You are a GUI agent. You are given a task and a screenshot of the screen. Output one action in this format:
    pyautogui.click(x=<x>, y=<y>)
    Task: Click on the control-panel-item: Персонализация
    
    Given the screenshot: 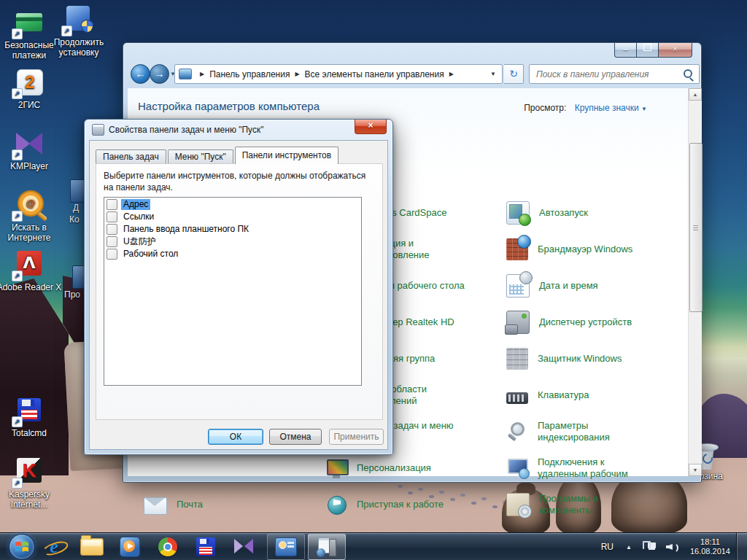 What is the action you would take?
    pyautogui.click(x=407, y=468)
    